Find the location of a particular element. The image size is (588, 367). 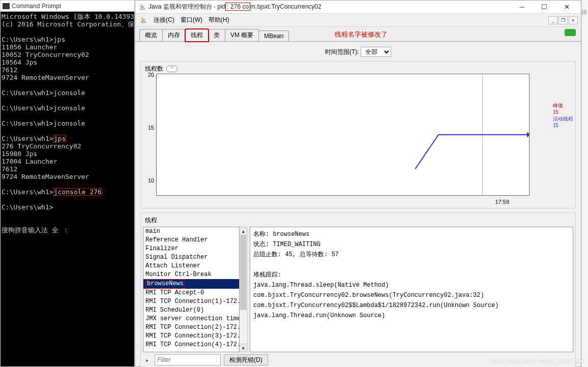

time-range-row: 时间范围(T): 全部 is located at coordinates (358, 53).